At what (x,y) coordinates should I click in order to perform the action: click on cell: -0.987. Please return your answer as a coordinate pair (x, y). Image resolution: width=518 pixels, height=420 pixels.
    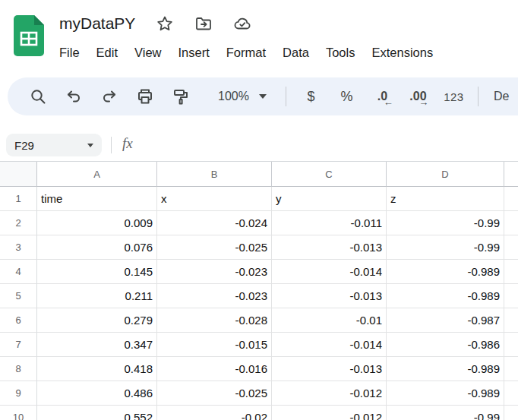
    Looking at the image, I should click on (445, 321).